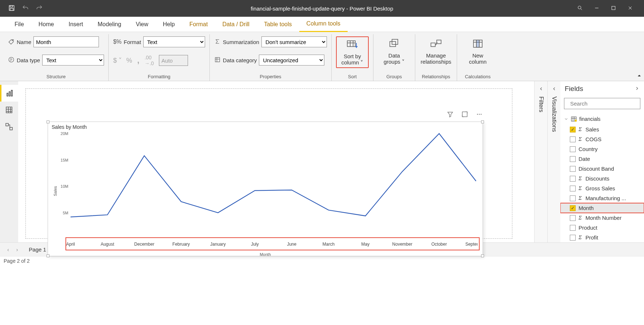  I want to click on status-bar: Page 2 of 2, so click(322, 261).